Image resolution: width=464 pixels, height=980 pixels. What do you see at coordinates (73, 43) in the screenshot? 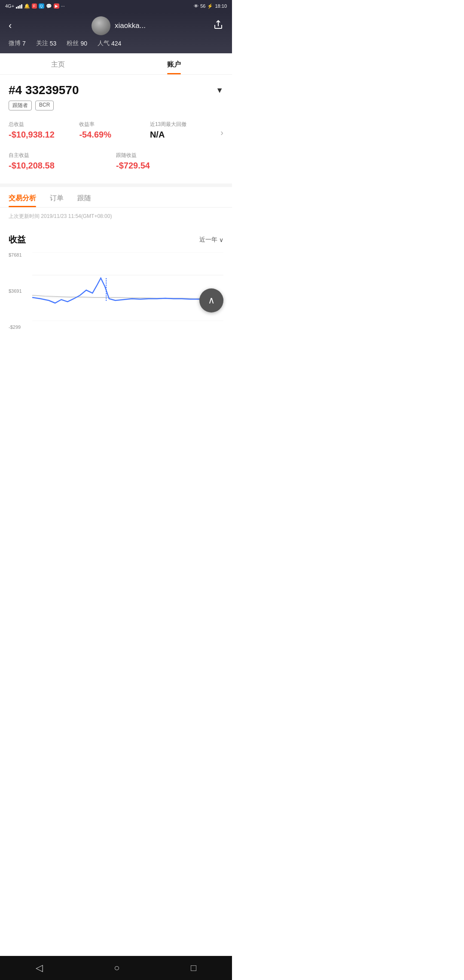
I see `fans-label: 粉丝` at bounding box center [73, 43].